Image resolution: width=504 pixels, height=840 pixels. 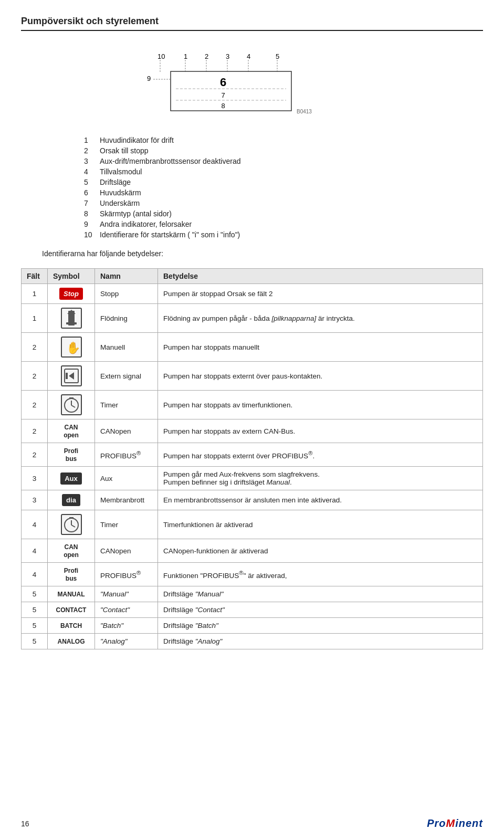 I want to click on th-betydelse: Betydelse, so click(x=320, y=276).